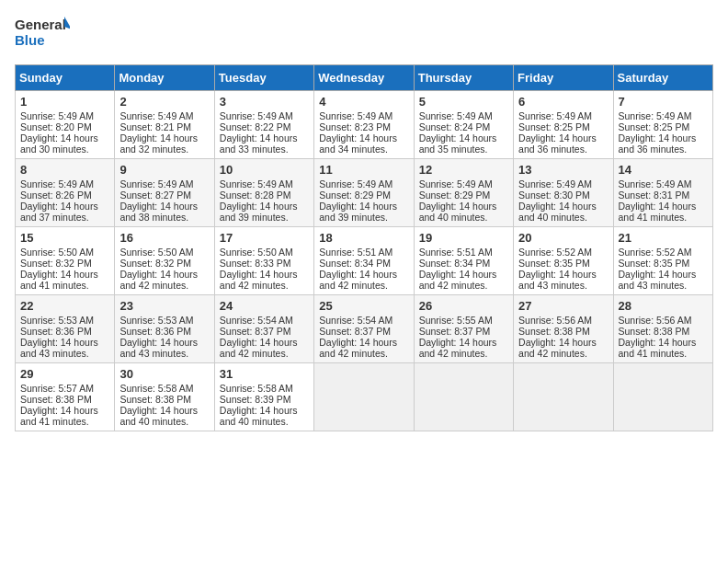 This screenshot has width=728, height=563. What do you see at coordinates (364, 261) in the screenshot?
I see `calendar-cell: 18Sunrise: 5:51 AMSunset: 8:34 PMDayligh…` at bounding box center [364, 261].